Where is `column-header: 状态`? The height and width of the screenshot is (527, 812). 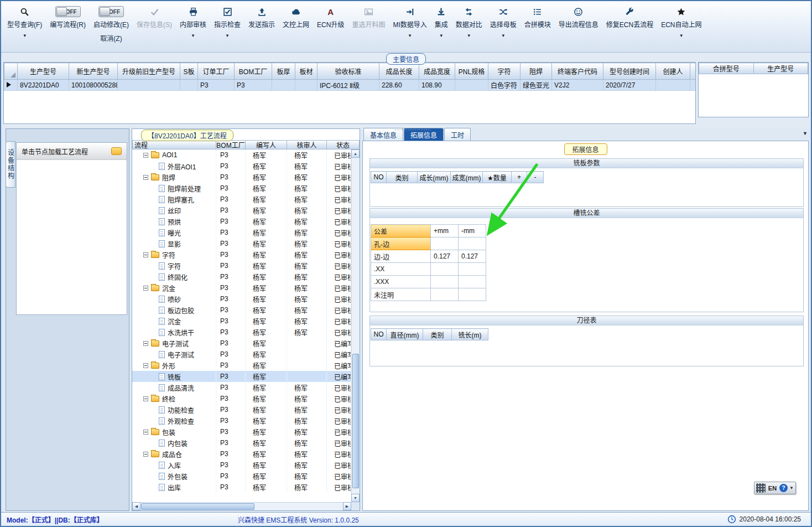 column-header: 状态 is located at coordinates (343, 145).